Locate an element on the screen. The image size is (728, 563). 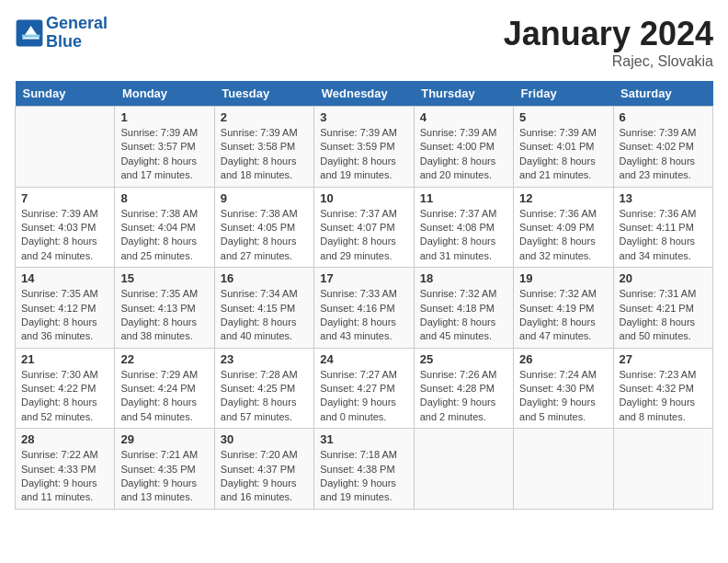
weekday-header: Sunday is located at coordinates (65, 94).